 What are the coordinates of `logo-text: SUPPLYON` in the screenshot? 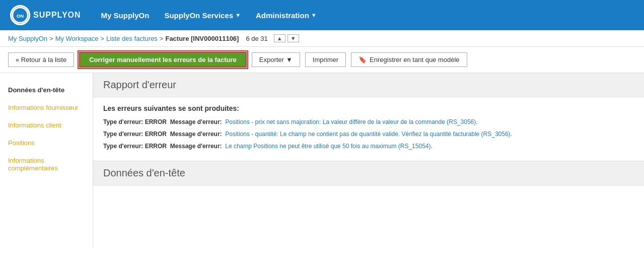 It's located at (57, 15).